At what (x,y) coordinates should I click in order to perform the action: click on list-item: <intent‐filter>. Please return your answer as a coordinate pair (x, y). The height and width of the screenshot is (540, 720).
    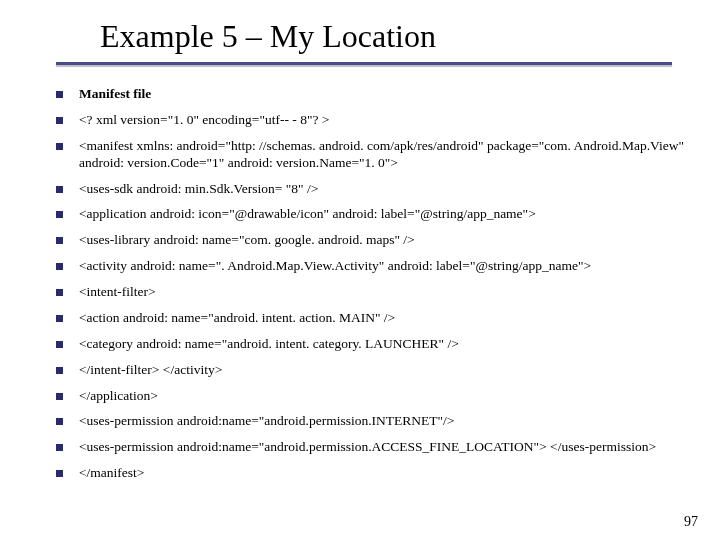
    Looking at the image, I should click on (373, 292).